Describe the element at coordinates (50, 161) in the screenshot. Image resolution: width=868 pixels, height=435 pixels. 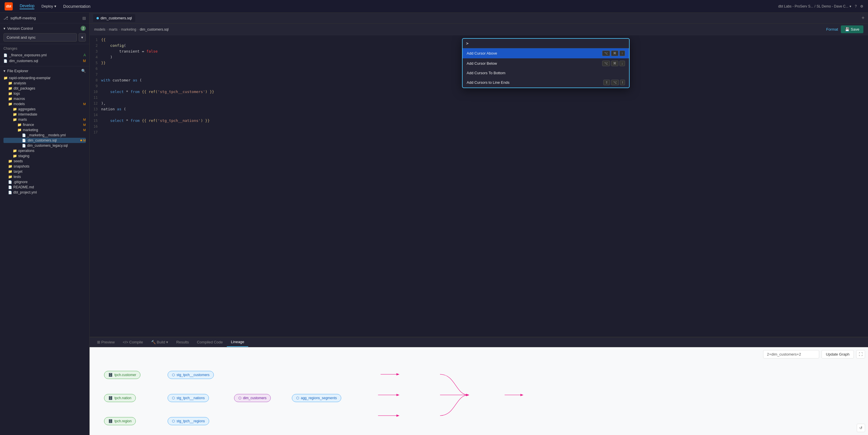
I see `tree-label: seeds` at that location.